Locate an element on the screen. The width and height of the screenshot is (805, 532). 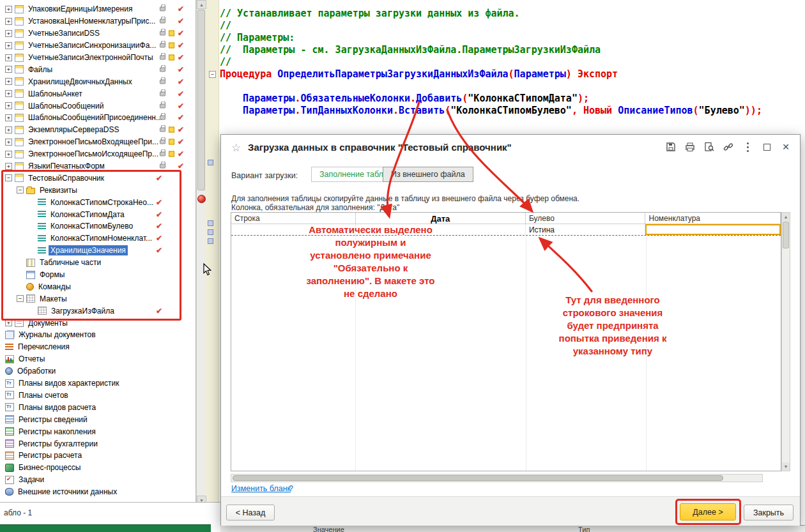
table-cell: Истина is located at coordinates (586, 230).